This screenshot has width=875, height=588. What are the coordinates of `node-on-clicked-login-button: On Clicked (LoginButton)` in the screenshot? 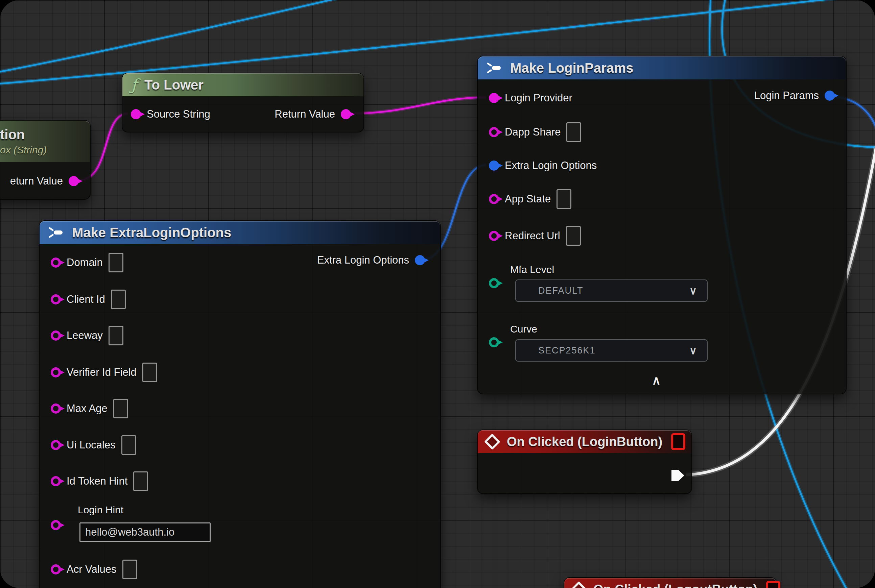 It's located at (585, 462).